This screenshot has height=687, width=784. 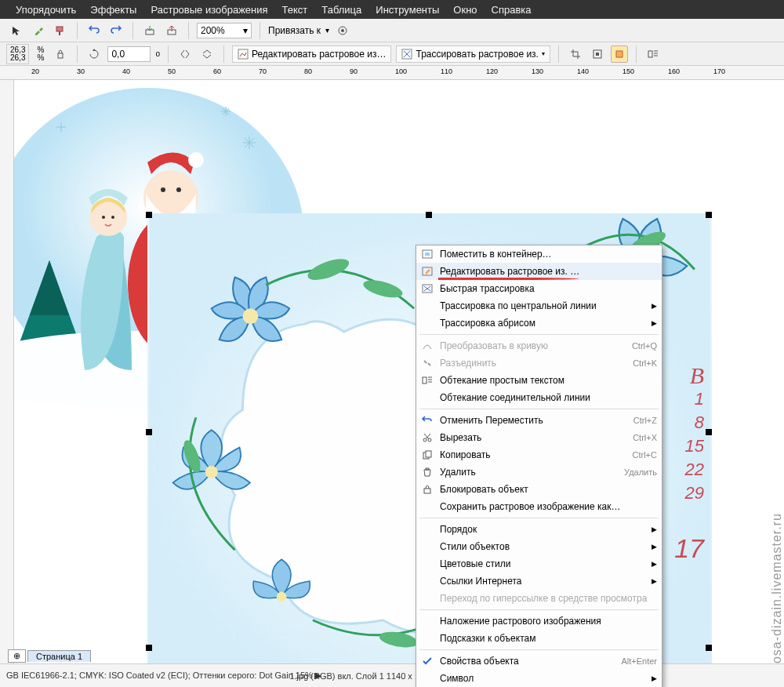 What do you see at coordinates (539, 254) in the screenshot?
I see `ctx-item-0: Поместить в контейнер…` at bounding box center [539, 254].